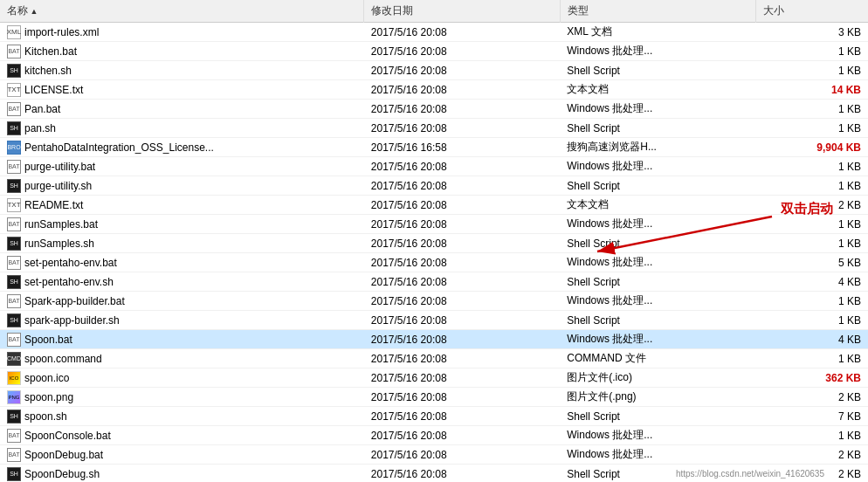  I want to click on file-name-cell: ICOspoon.ico, so click(182, 378).